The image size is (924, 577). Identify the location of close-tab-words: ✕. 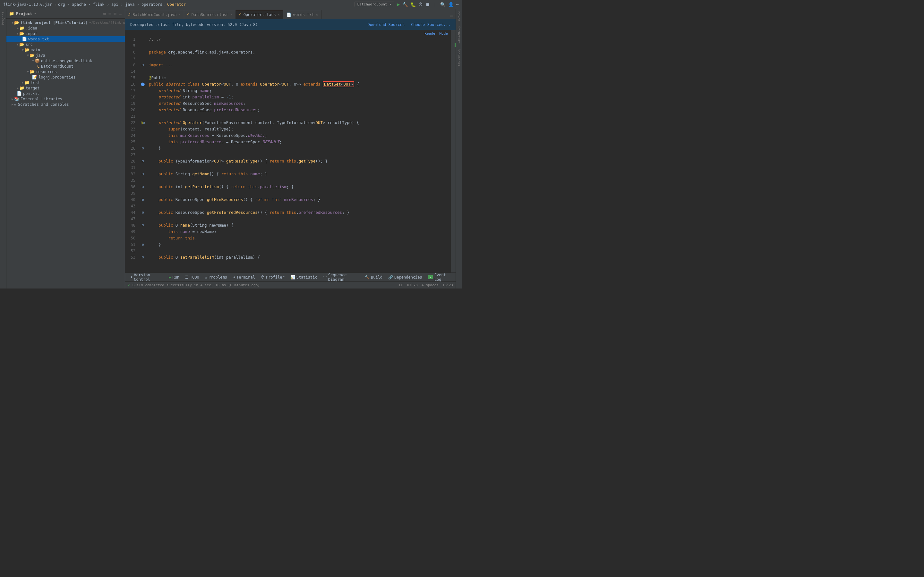
(317, 15).